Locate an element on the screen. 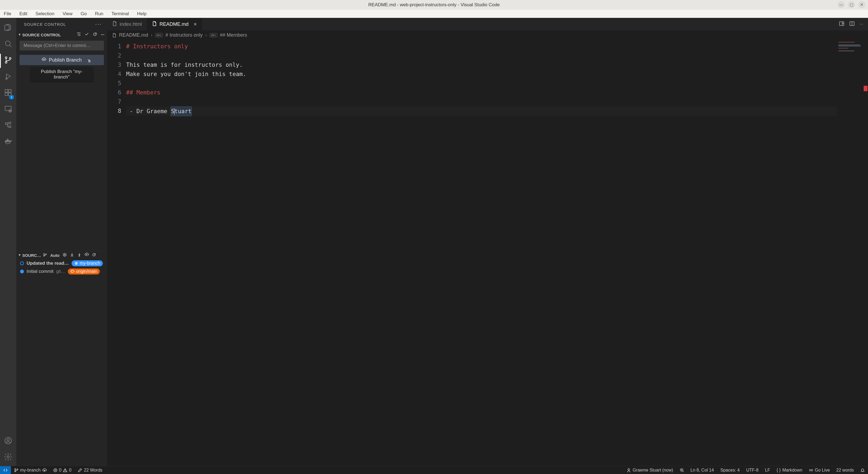  status-notifications is located at coordinates (863, 470).